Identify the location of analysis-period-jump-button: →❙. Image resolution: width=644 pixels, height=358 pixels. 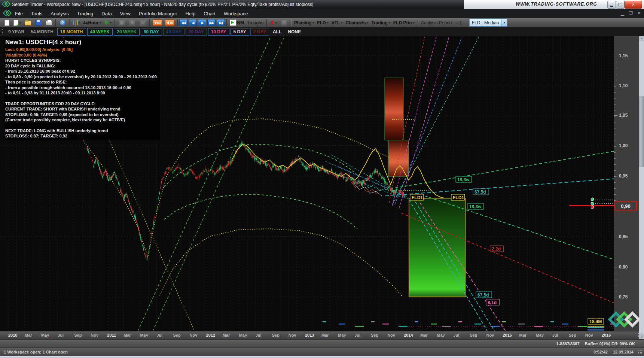
(459, 22).